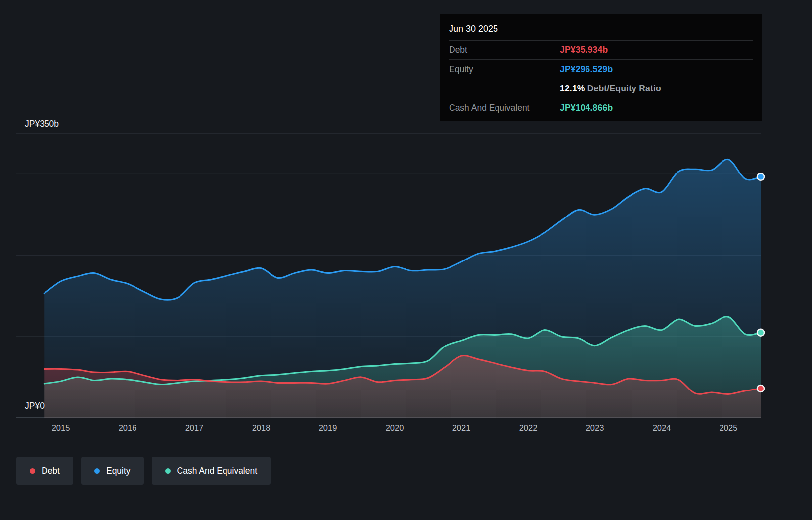  I want to click on tooltip-equity-label: Equity, so click(504, 69).